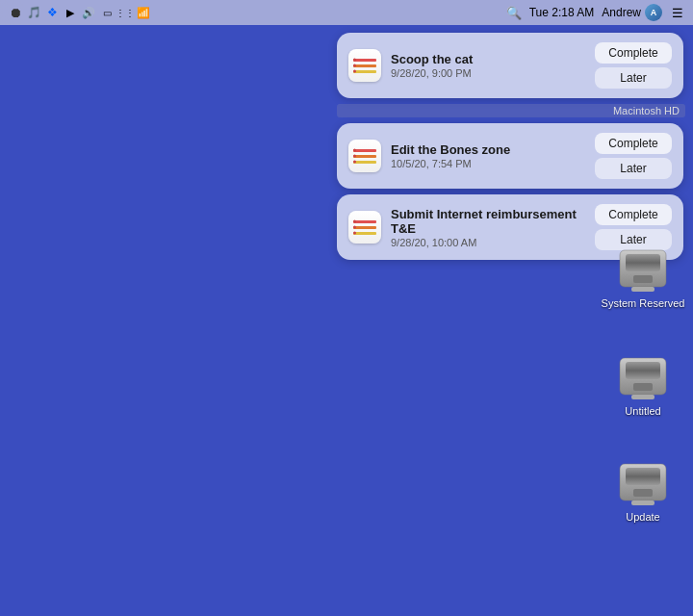  Describe the element at coordinates (643, 411) in the screenshot. I see `desktop-icon-label-untitled: Untitled` at that location.